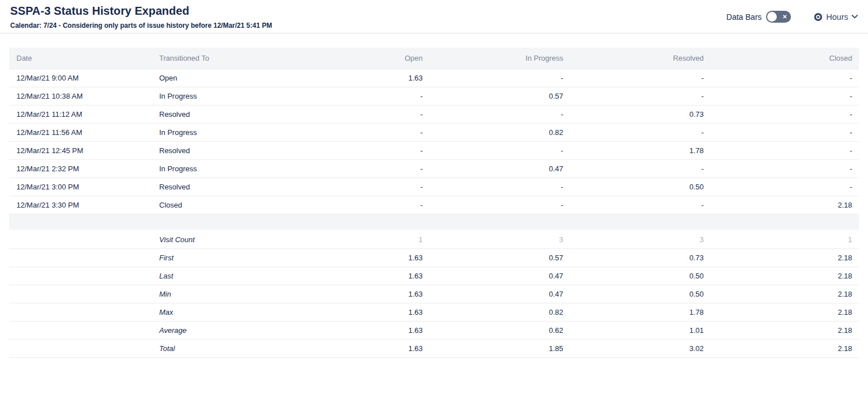  What do you see at coordinates (500, 58) in the screenshot?
I see `column-header-in-progress: In Progress` at bounding box center [500, 58].